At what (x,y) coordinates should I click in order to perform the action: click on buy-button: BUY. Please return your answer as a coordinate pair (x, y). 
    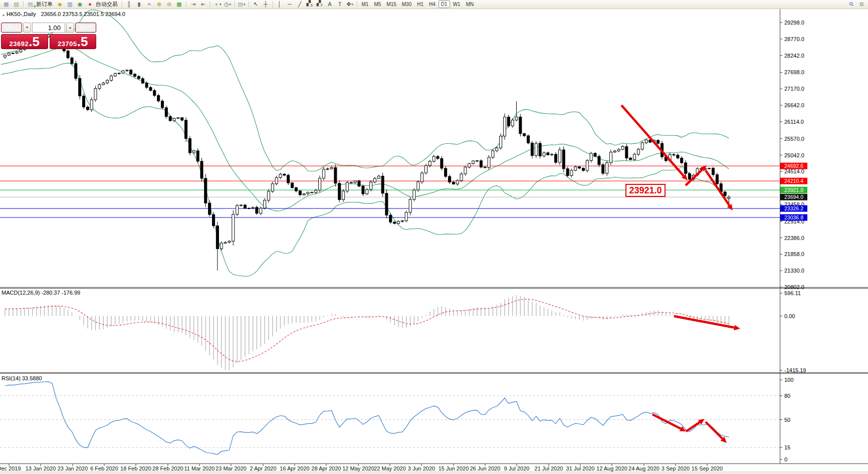
    Looking at the image, I should click on (86, 28).